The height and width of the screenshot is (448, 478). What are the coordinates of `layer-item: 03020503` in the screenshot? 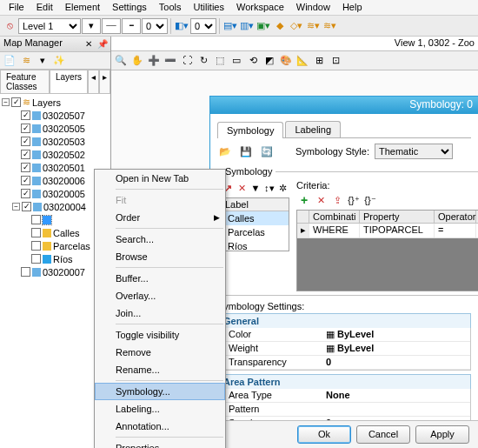 It's located at (64, 142).